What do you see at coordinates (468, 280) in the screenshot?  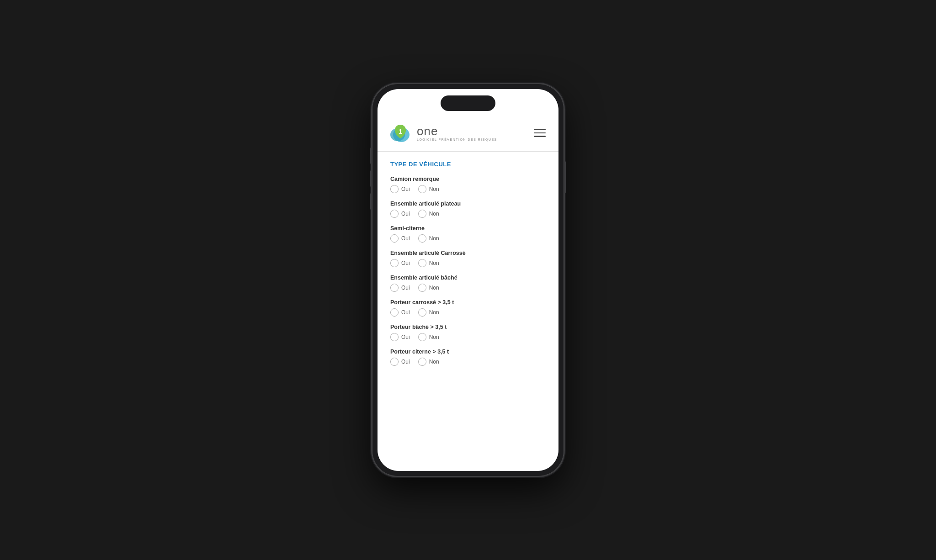 I see `phone-frame: 1 one LOGICIEL PRÉVENTION DES RISQUES TY…` at bounding box center [468, 280].